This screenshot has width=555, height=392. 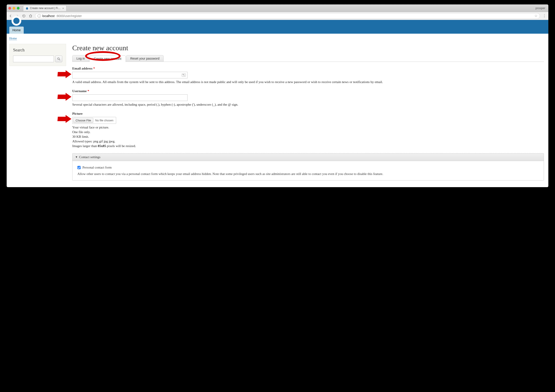 I want to click on url-host: localhost, so click(x=48, y=16).